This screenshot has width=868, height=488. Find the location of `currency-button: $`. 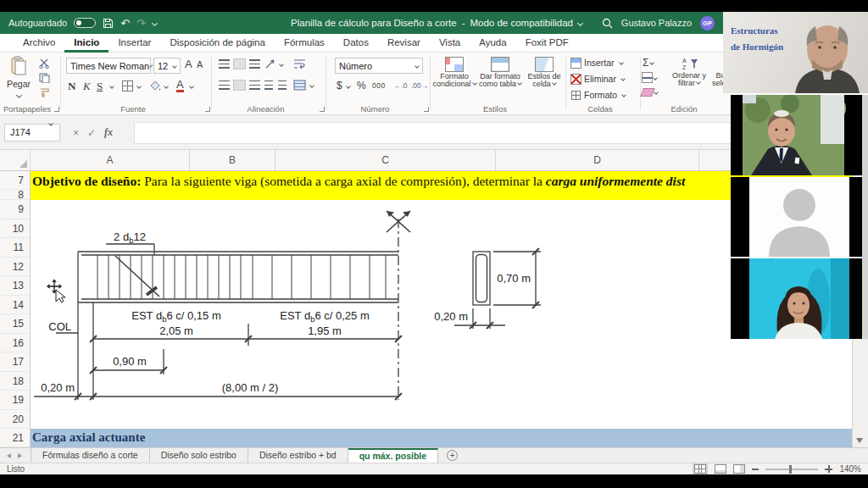

currency-button: $ is located at coordinates (339, 86).